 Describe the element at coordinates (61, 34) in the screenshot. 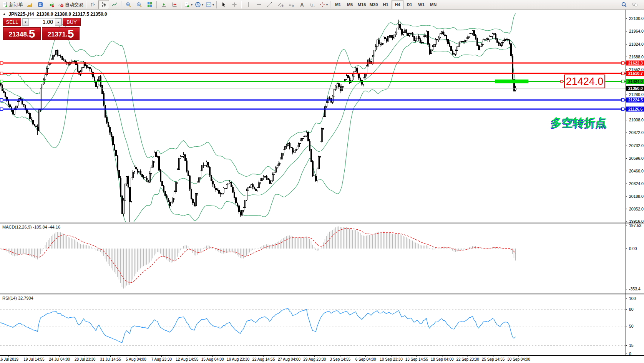

I see `buy-price-button: 21371.5` at that location.